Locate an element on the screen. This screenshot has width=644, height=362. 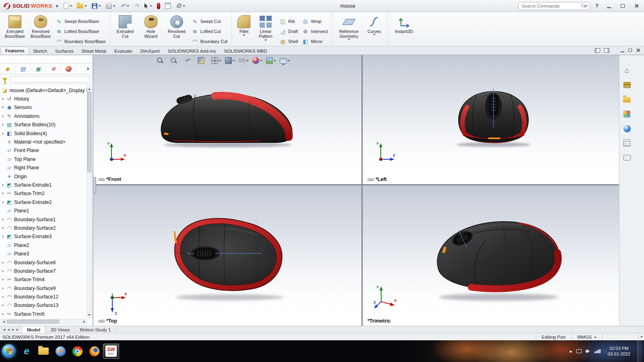
print-button is located at coordinates (111, 6).